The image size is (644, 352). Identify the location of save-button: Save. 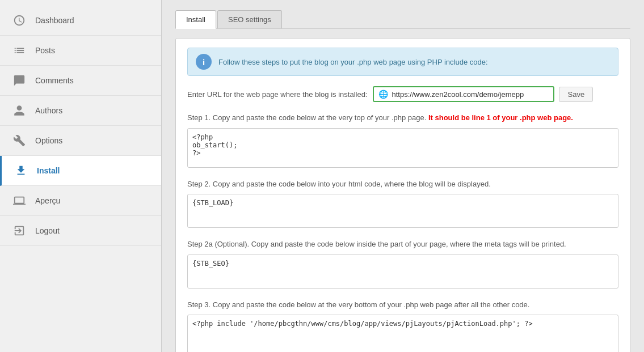
(576, 94).